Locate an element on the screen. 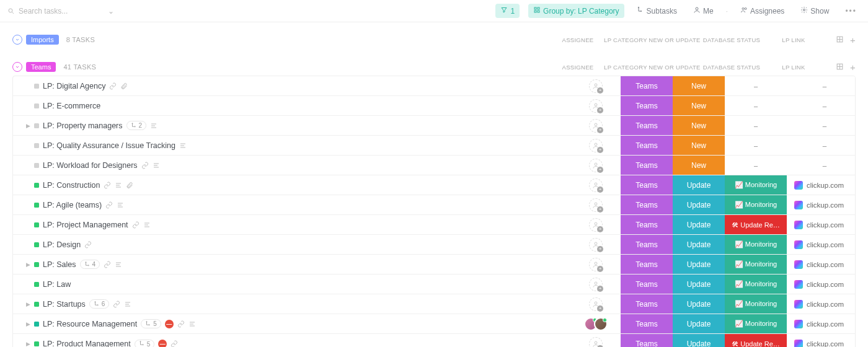  task-row: ▶ LP: Startups 6 Teams Update 📈 Monitori… is located at coordinates (434, 304).